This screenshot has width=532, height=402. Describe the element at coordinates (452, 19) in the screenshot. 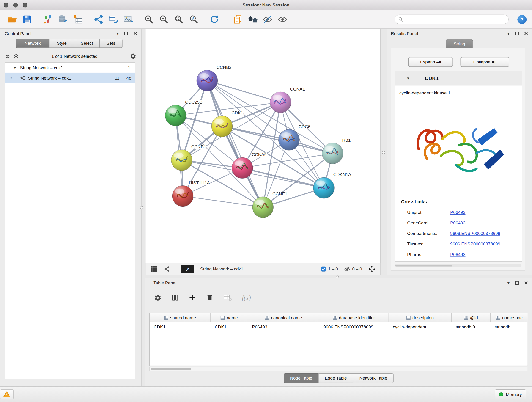

I see `search-field` at that location.